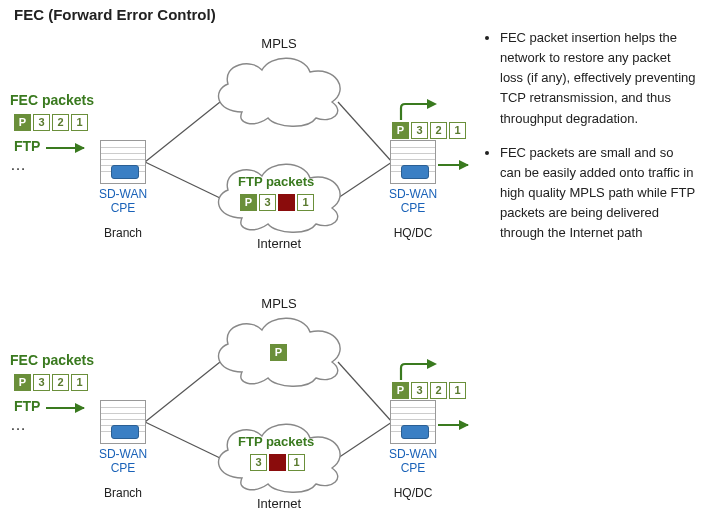 This screenshot has height=528, width=711. What do you see at coordinates (277, 202) in the screenshot?
I see `internet-packet-row: P 3 1` at bounding box center [277, 202].